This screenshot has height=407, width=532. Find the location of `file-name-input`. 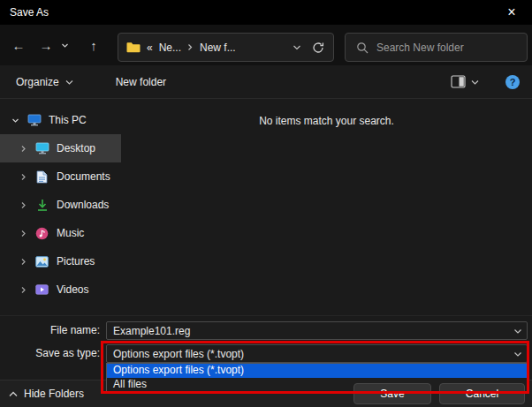

file-name-input is located at coordinates (308, 331).